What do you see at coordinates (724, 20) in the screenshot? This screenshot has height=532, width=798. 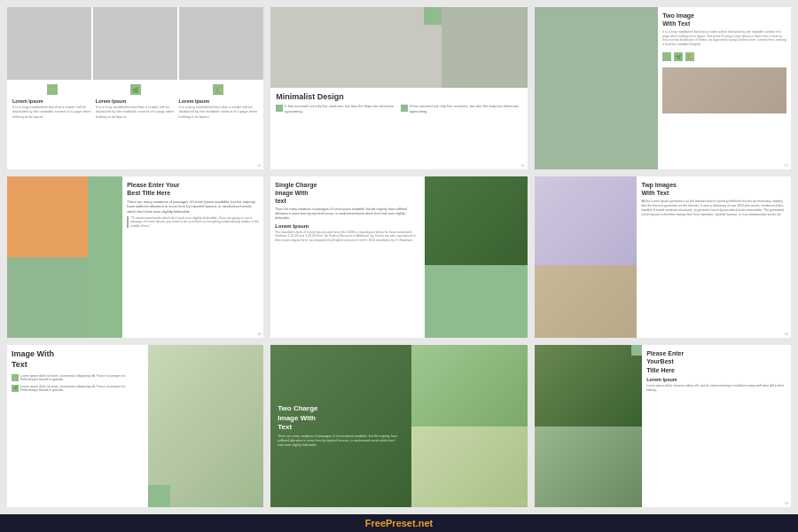 I see `slide-3-title: Two Image With Text` at bounding box center [724, 20].